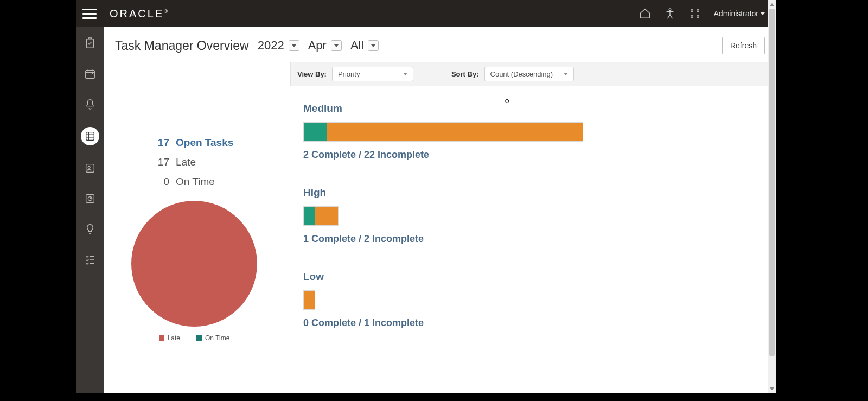  Describe the element at coordinates (161, 182) in the screenshot. I see `on-time-count: 0` at that location.